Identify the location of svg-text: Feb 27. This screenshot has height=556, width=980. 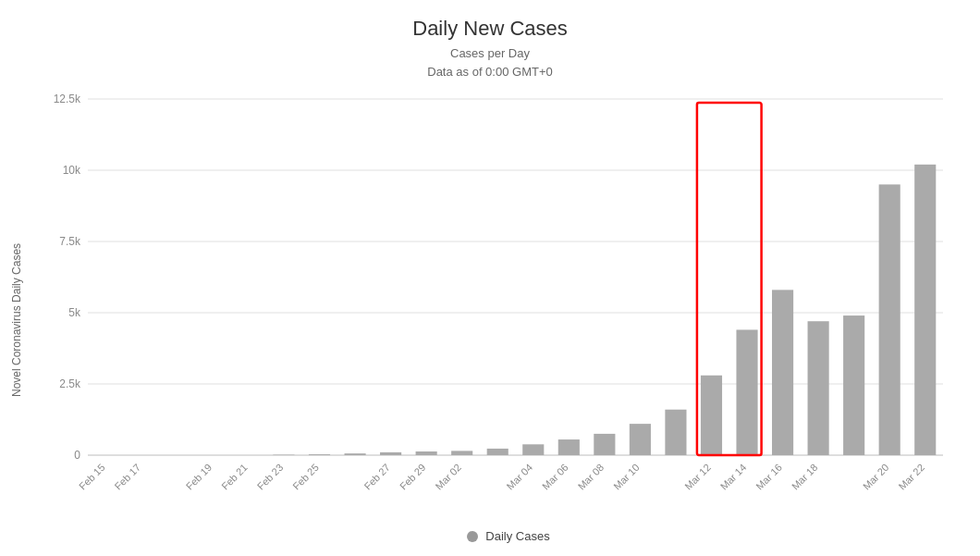
(377, 477).